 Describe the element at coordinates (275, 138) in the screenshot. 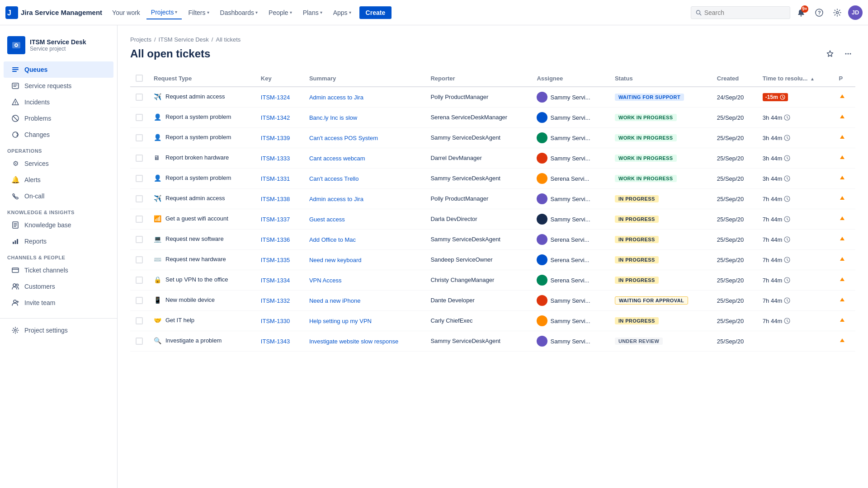

I see `ticket-key-link: ITSM-1339` at that location.